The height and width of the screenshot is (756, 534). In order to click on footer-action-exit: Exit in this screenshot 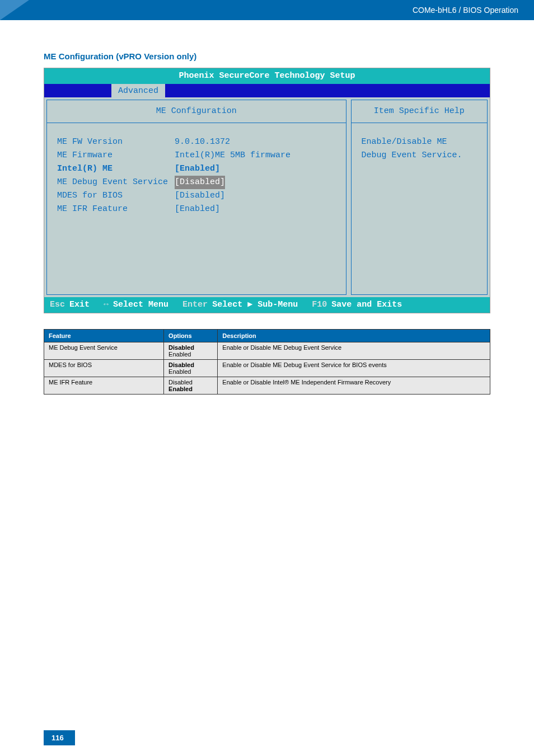, I will do `click(79, 305)`.